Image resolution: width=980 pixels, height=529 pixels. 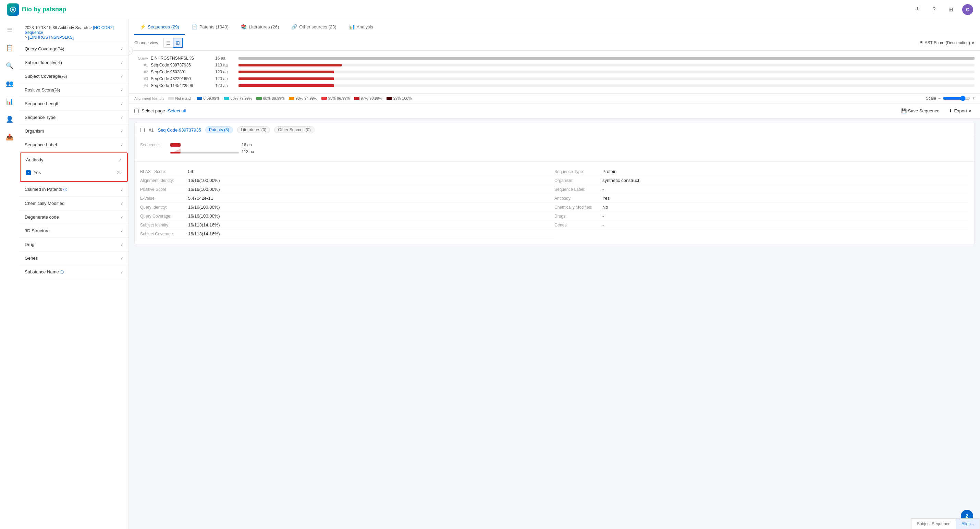 I want to click on sidebar-icon-search: 🔍, so click(x=10, y=66).